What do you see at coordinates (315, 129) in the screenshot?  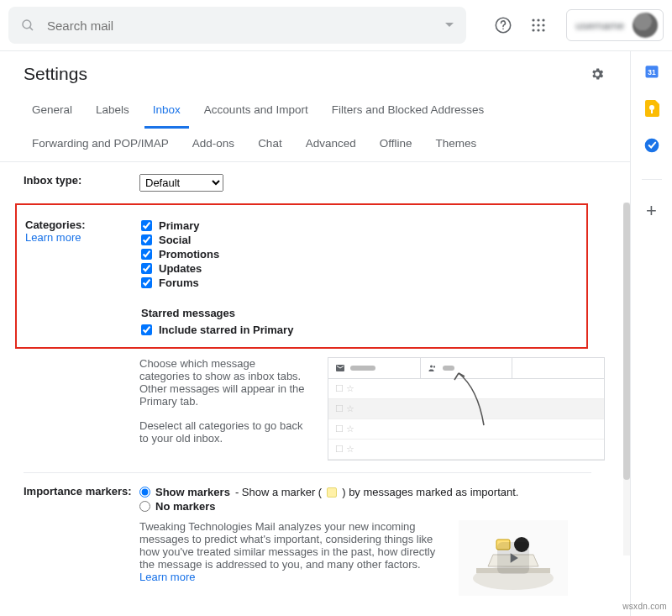 I see `settings-tabs: General Labels Inbox Accounts and Import…` at bounding box center [315, 129].